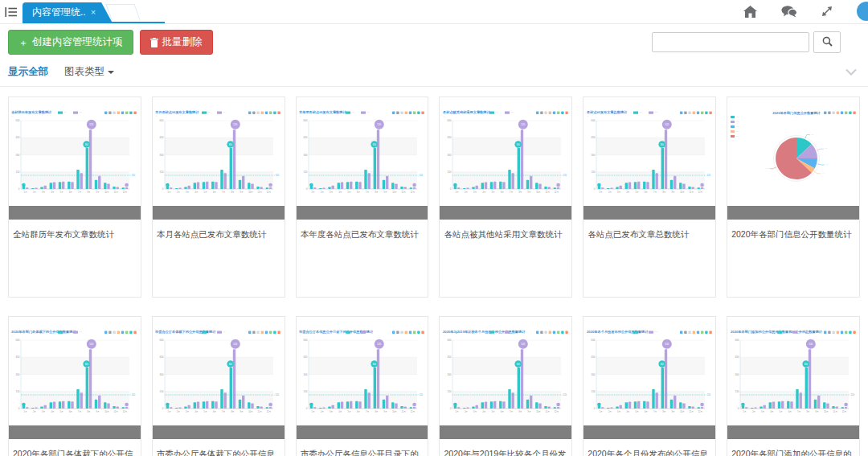 The width and height of the screenshot is (868, 456). What do you see at coordinates (789, 11) in the screenshot?
I see `comments-icon` at bounding box center [789, 11].